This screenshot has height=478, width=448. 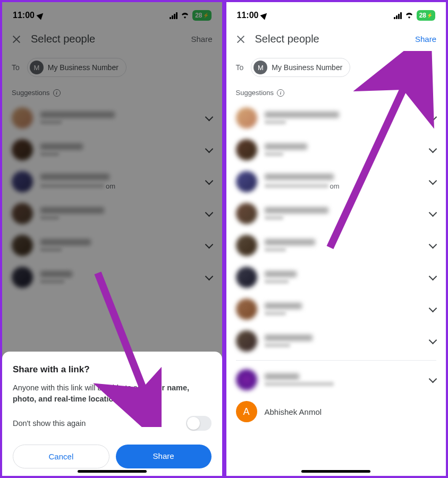 What do you see at coordinates (61, 457) in the screenshot?
I see `cancel-button: Cancel` at bounding box center [61, 457].